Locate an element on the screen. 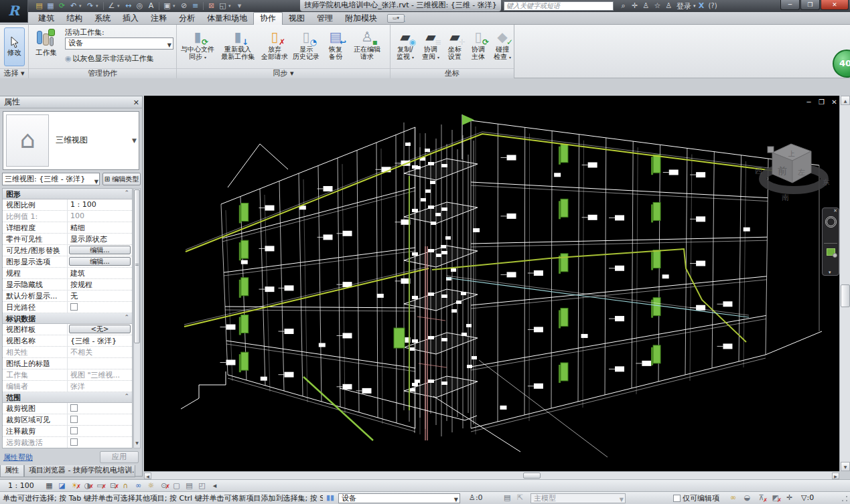  view-close-button: ✕ is located at coordinates (835, 102).